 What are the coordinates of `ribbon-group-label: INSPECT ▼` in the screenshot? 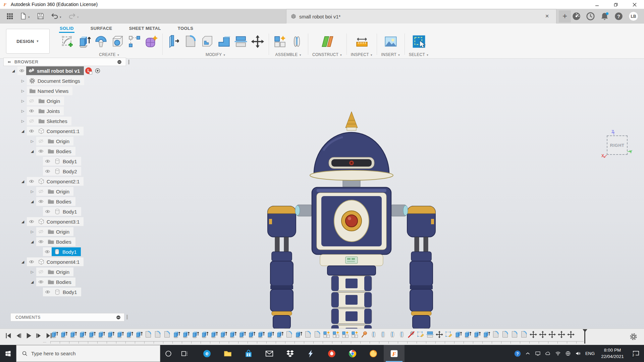 It's located at (362, 55).